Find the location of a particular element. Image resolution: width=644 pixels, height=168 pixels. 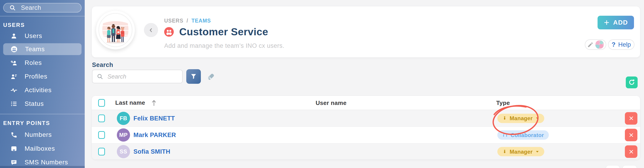

mailbox-icon is located at coordinates (14, 148).